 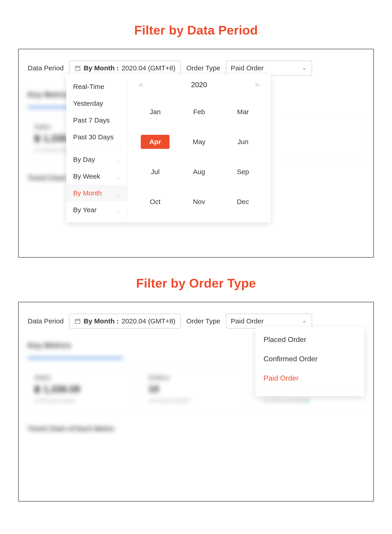 What do you see at coordinates (310, 340) in the screenshot?
I see `order-type-option-placed: Placed Order` at bounding box center [310, 340].